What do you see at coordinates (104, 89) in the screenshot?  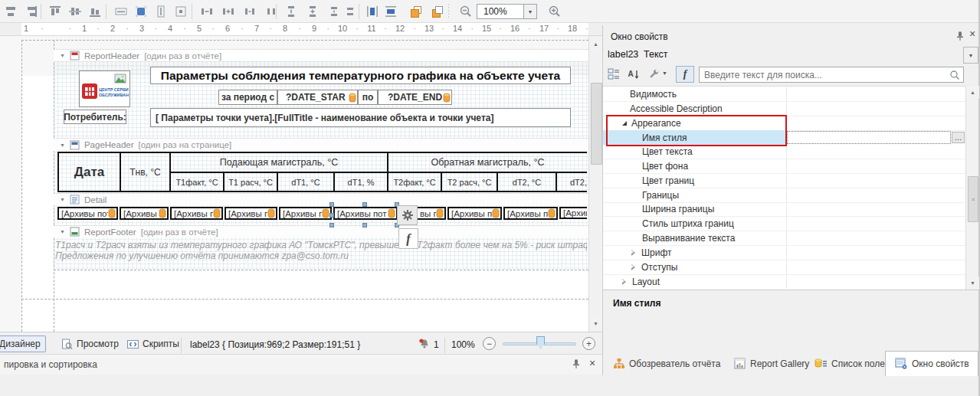 I see `logo-picture-box: ЦЕНТР СЕРВИСНОГО ОБСЛУЖИВАНИЯ` at bounding box center [104, 89].